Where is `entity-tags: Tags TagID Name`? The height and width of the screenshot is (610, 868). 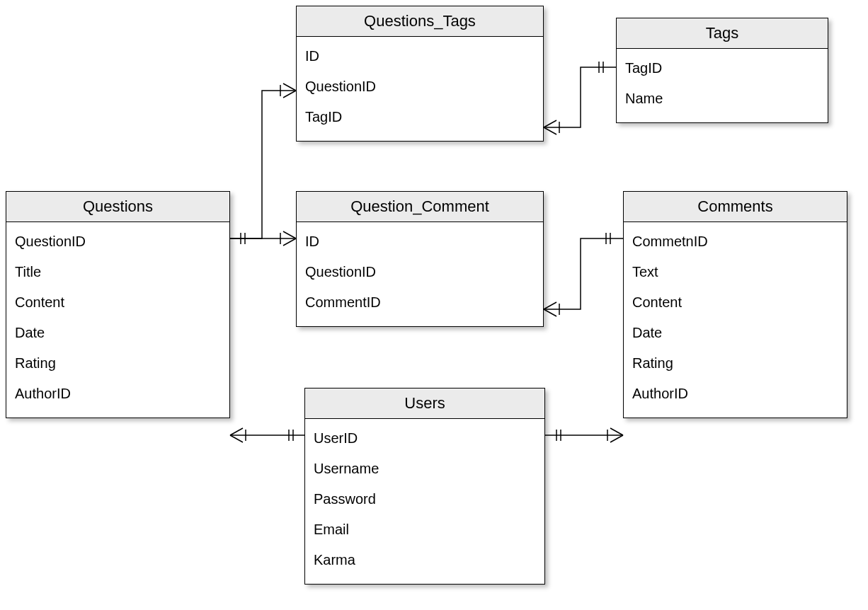 entity-tags: Tags TagID Name is located at coordinates (722, 71).